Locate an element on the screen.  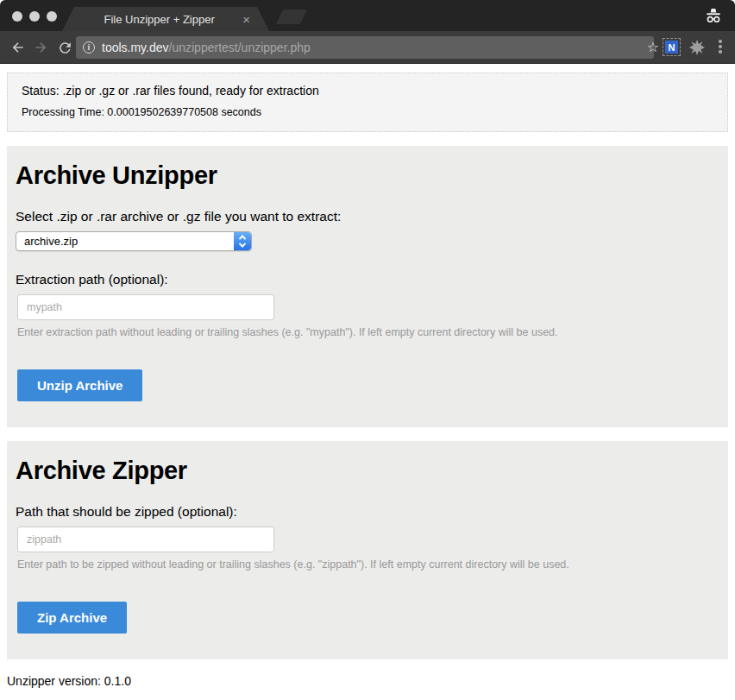
new-tab-button is located at coordinates (292, 17).